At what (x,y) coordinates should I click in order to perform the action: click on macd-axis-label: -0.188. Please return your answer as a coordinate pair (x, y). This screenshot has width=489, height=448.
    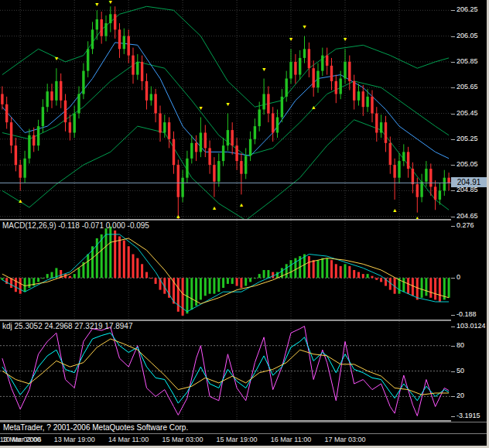
    Looking at the image, I should click on (467, 314).